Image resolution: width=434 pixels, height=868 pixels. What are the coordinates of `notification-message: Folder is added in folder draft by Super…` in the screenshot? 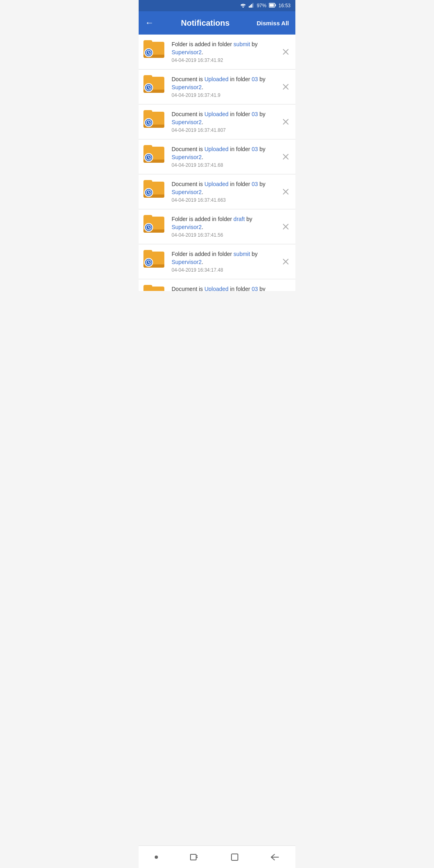 It's located at (225, 223).